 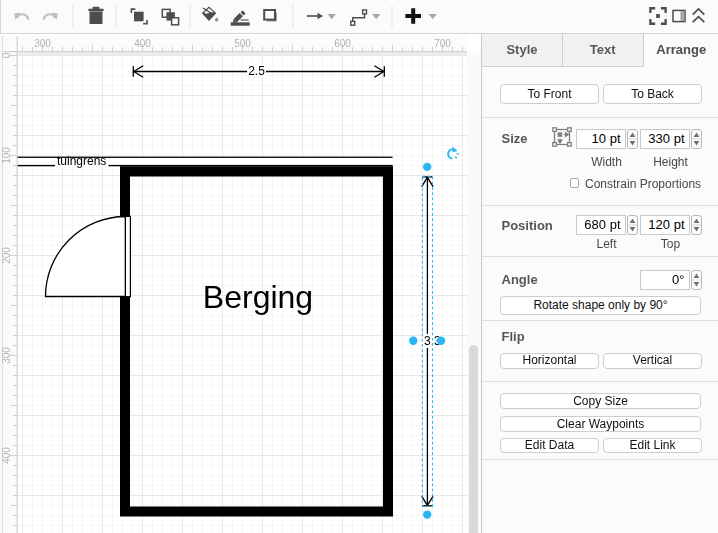 What do you see at coordinates (256, 71) in the screenshot?
I see `svg-text: 2.5` at bounding box center [256, 71].